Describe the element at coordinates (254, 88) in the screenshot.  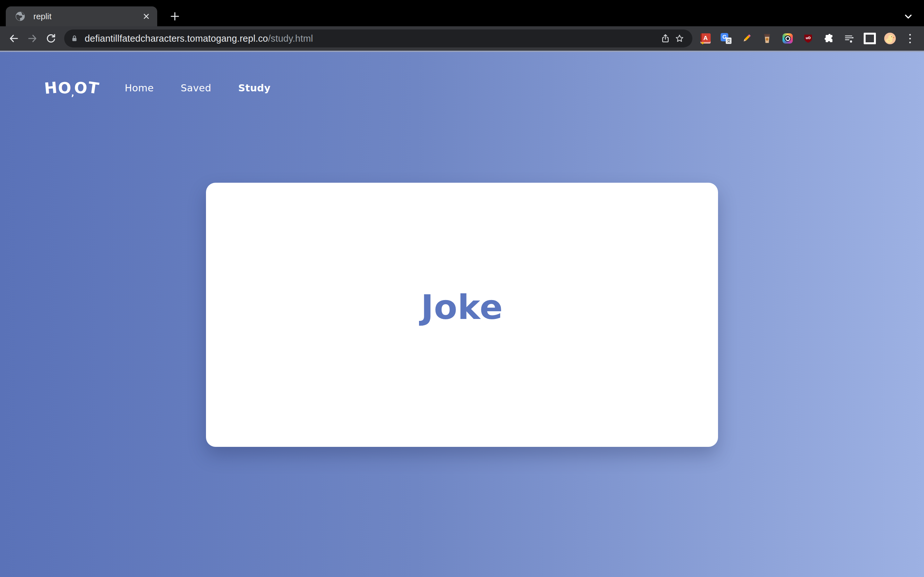
I see `nav-study: Study` at that location.